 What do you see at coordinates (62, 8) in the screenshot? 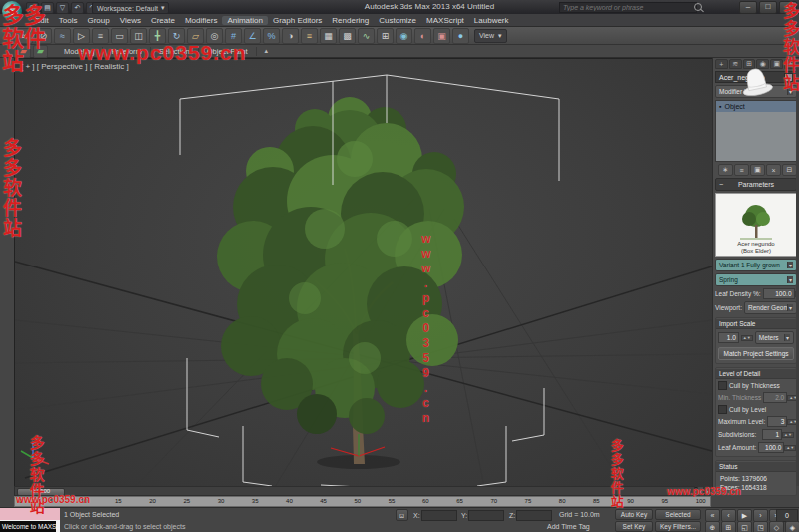
I see `save-file-icon: ▽` at bounding box center [62, 8].